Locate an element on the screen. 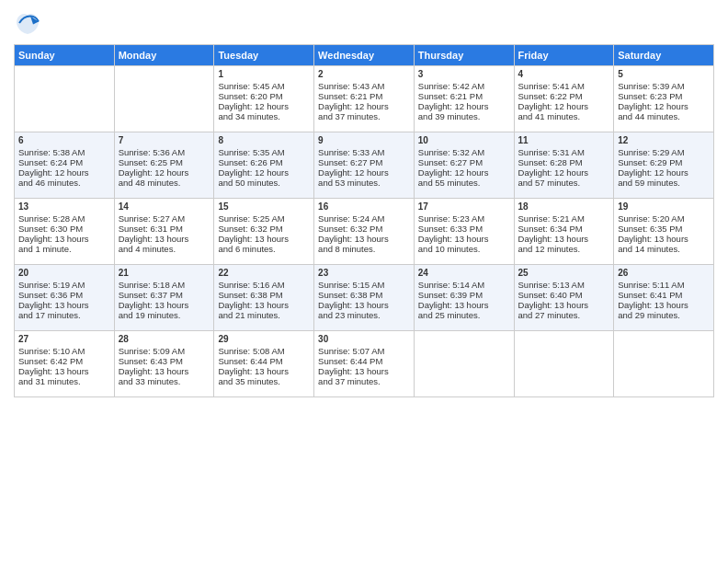 The height and width of the screenshot is (563, 728). day-number: 17 is located at coordinates (464, 206).